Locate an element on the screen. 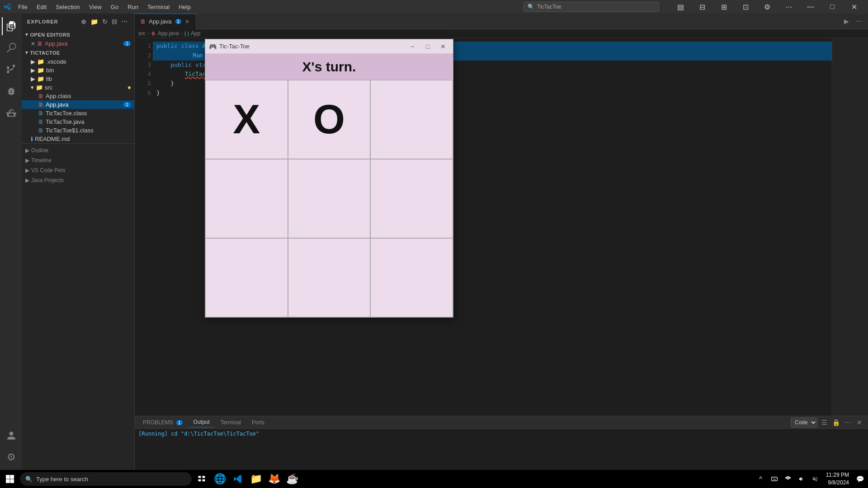 The height and width of the screenshot is (488, 868). open-editor-close-icon: ✕ 🗎 App.java 1 is located at coordinates (78, 43).